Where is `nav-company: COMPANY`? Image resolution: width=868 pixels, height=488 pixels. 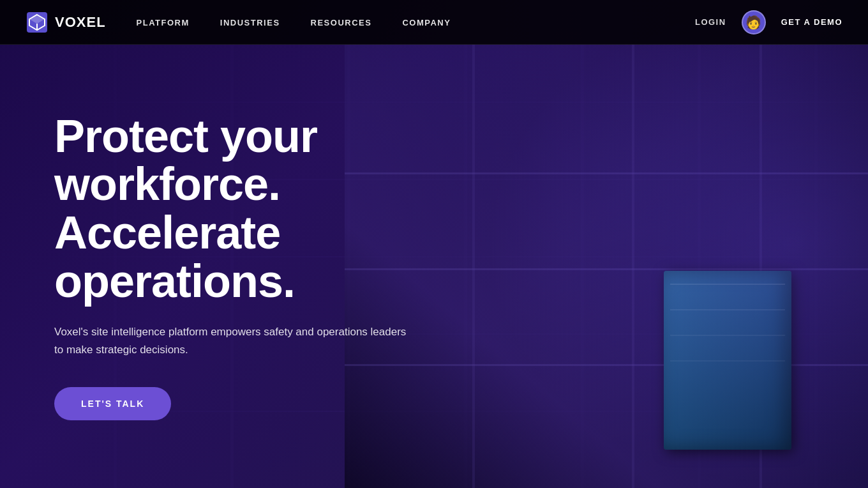 nav-company: COMPANY is located at coordinates (426, 23).